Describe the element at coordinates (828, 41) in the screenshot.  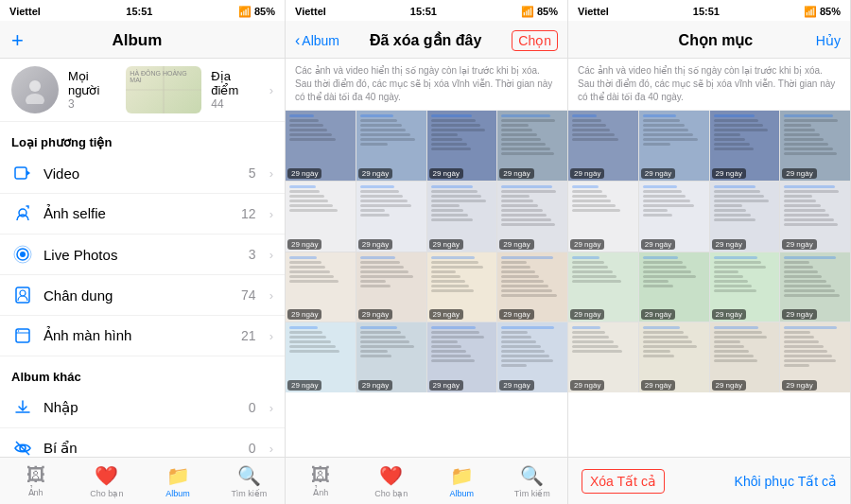
I see `cancel-button: Hủy` at that location.